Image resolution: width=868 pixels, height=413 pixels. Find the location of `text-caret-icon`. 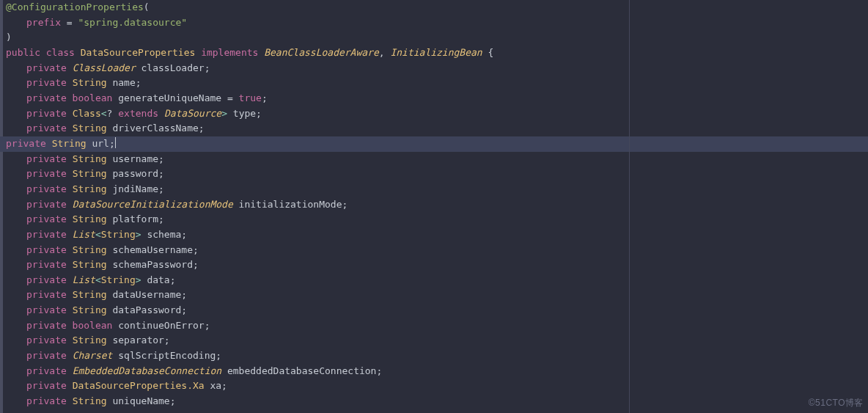

text-caret-icon is located at coordinates (116, 142).